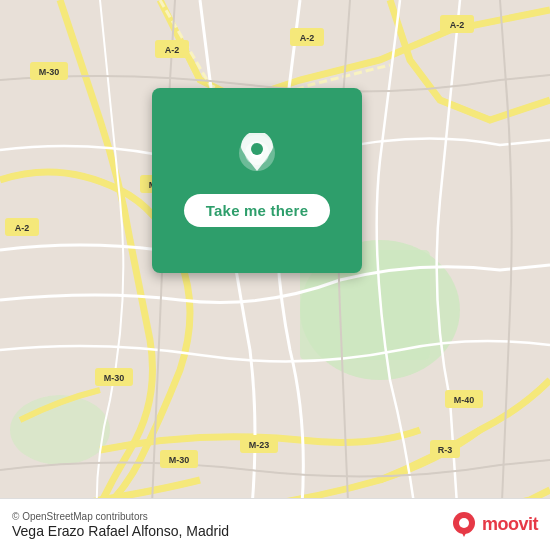 Image resolution: width=550 pixels, height=550 pixels. What do you see at coordinates (120, 516) in the screenshot?
I see `attribution-text: © OpenStreetMap contributors` at bounding box center [120, 516].